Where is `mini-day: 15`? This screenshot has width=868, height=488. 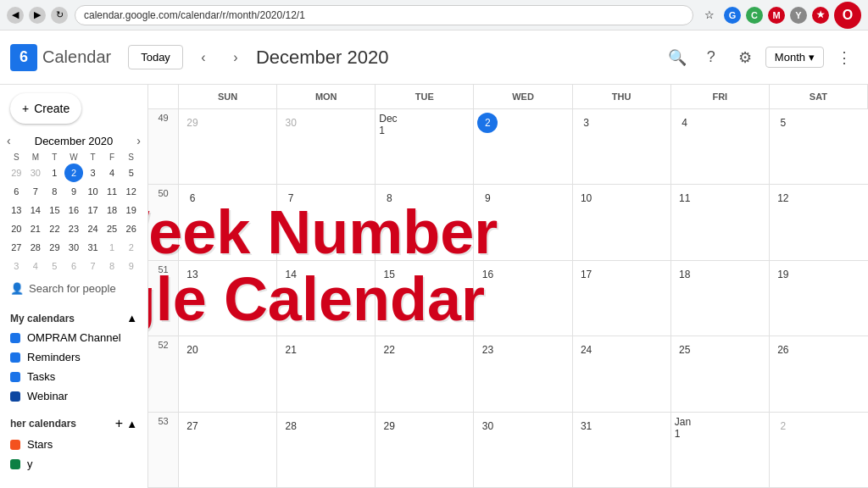
mini-day: 15 is located at coordinates (54, 210).